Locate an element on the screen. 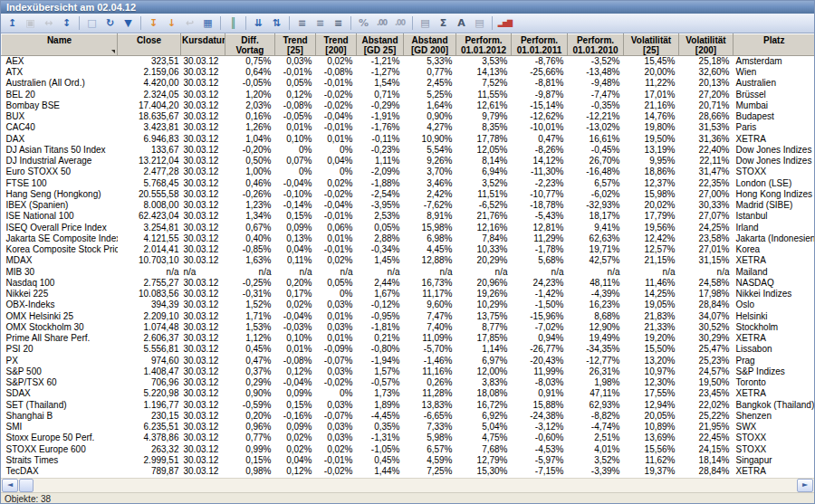 Image resolution: width=815 pixels, height=504 pixels. cell-name: SMI is located at coordinates (60, 427).